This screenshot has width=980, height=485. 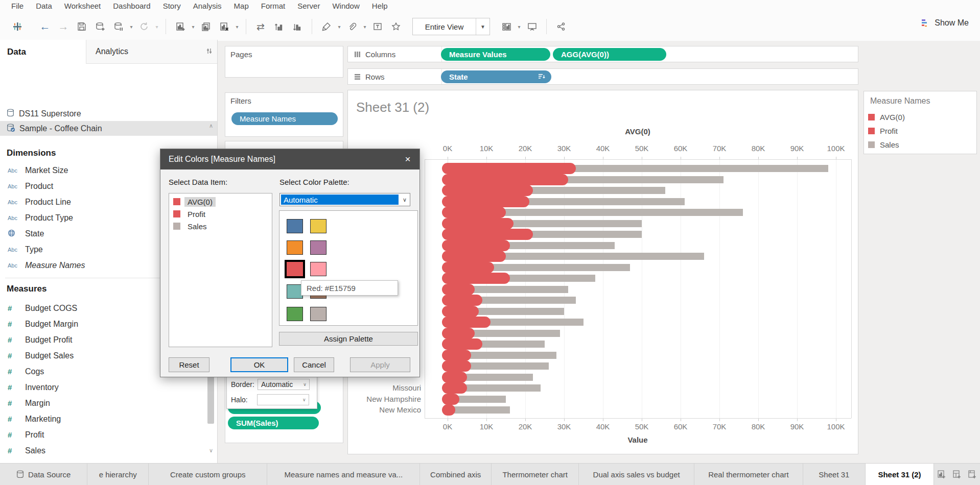 What do you see at coordinates (326, 27) in the screenshot?
I see `highlight-icon` at bounding box center [326, 27].